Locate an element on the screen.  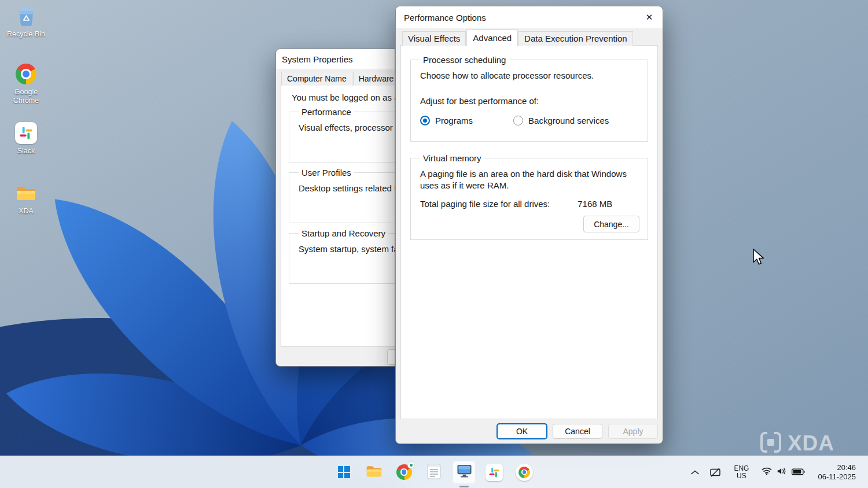
desktop-icon-label: Slack is located at coordinates (27, 151).